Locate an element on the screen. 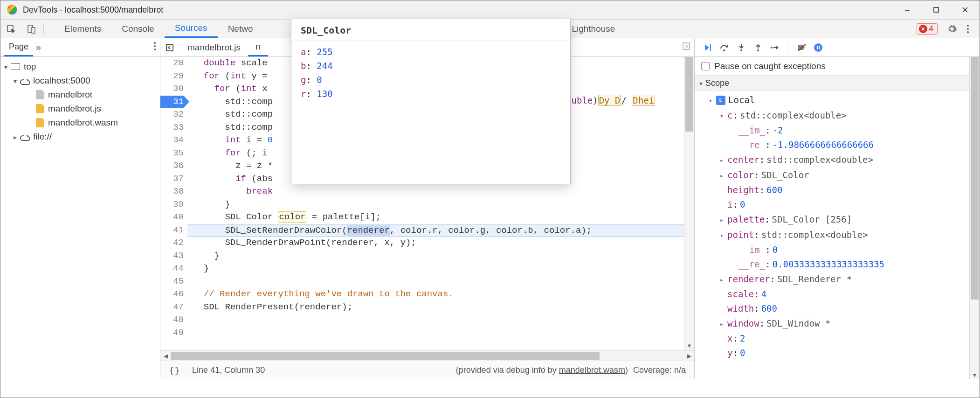  scope-var: renderer: SDL_Renderer * is located at coordinates (839, 279).